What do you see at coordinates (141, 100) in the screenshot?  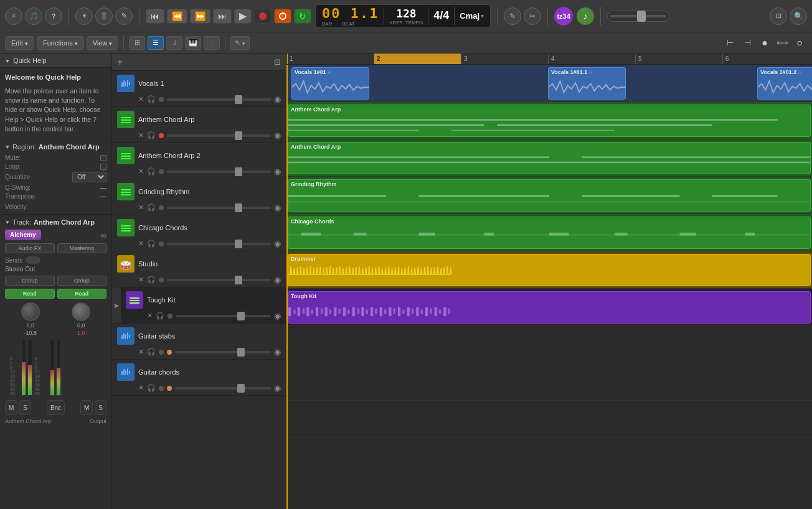 I see `mute-icon-vocals: ✕` at bounding box center [141, 100].